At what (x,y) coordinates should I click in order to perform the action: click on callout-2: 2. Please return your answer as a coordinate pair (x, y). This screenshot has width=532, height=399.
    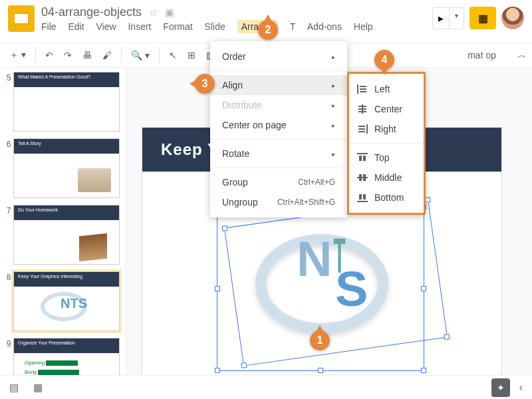
    Looking at the image, I should click on (268, 30).